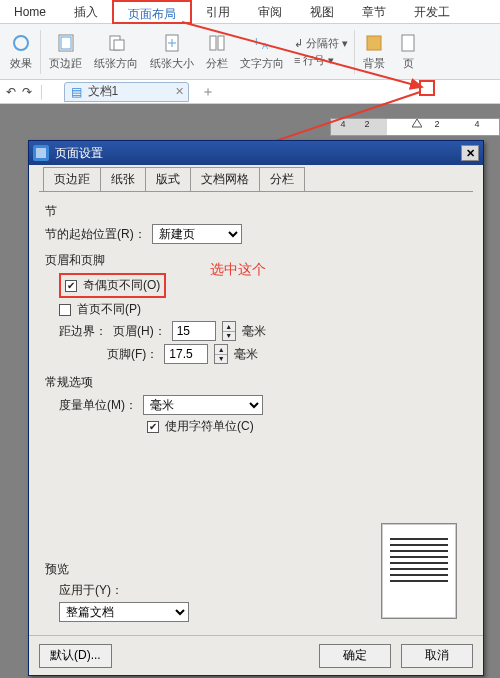 This screenshot has width=500, height=678. Describe the element at coordinates (256, 153) in the screenshot. I see `dialog-titlebar: 页面设置 ✕` at that location.